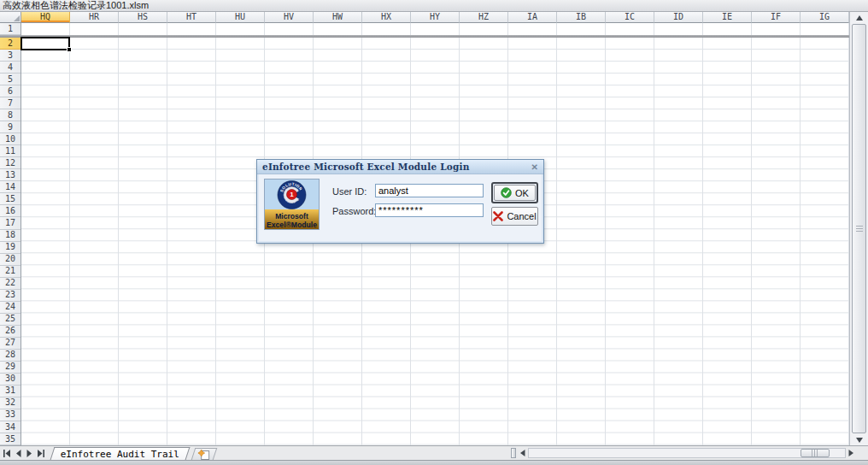  I want to click on row-header-7: 7, so click(10, 103).